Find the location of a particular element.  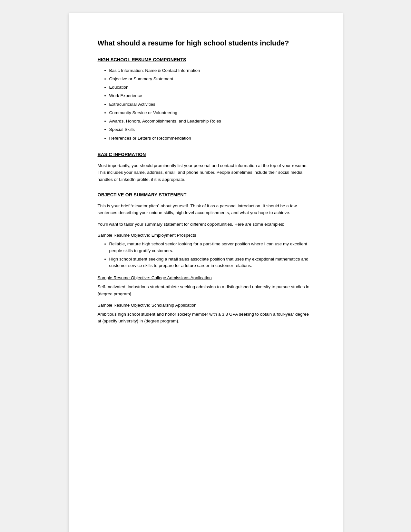

basic-info-heading: BASIC INFORMATION is located at coordinates (206, 154).